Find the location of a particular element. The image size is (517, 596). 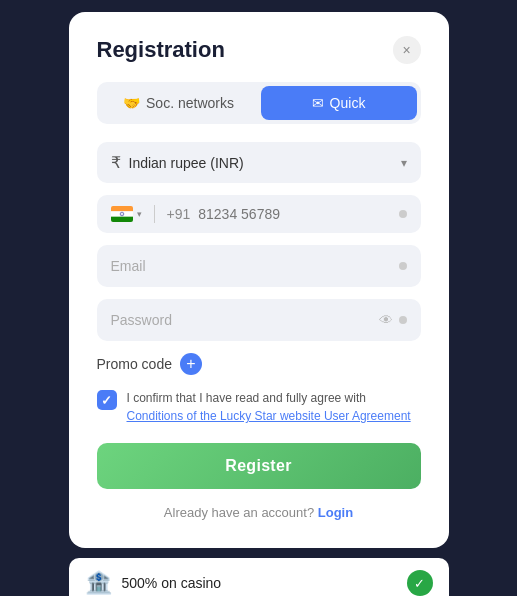

banners-container: 🏦 500% on casino ✓ 🔄 Up to 30% cashback … is located at coordinates (259, 577).